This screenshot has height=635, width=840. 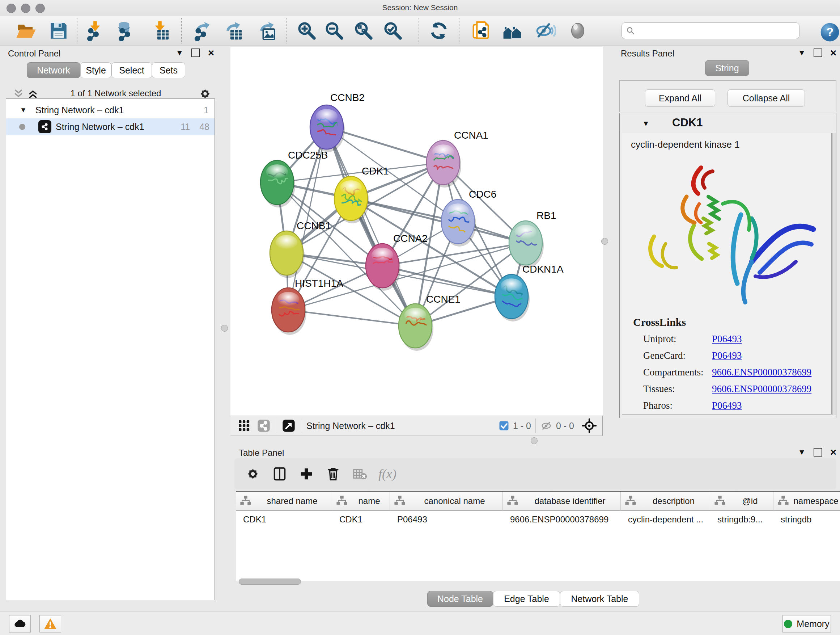 What do you see at coordinates (546, 426) in the screenshot?
I see `hidden-eye-icon` at bounding box center [546, 426].